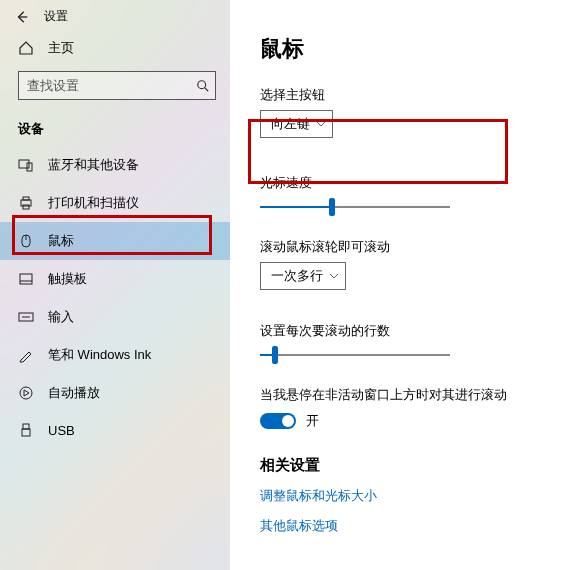  I want to click on sidebar-item-pen: 笔和 Windows Ink, so click(115, 355).